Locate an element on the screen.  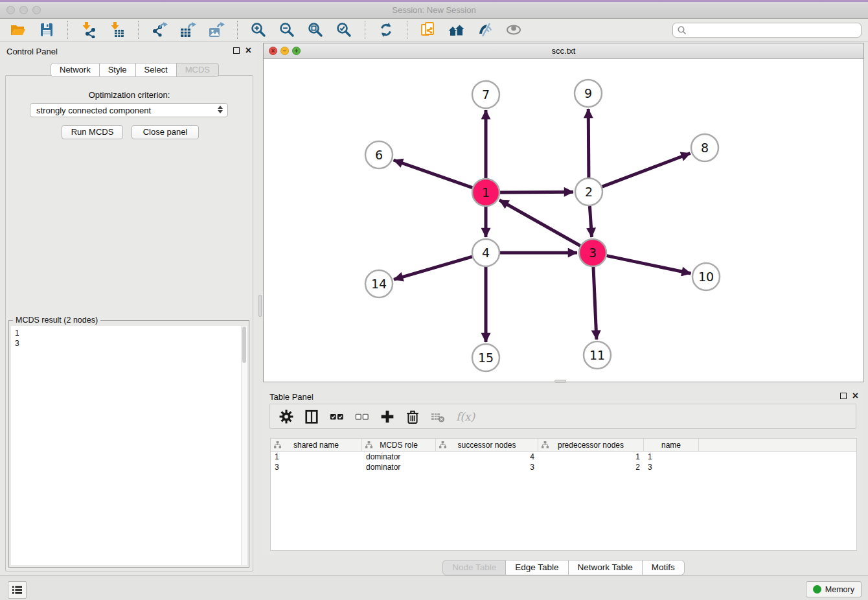
memory-button: Memory is located at coordinates (834, 590).